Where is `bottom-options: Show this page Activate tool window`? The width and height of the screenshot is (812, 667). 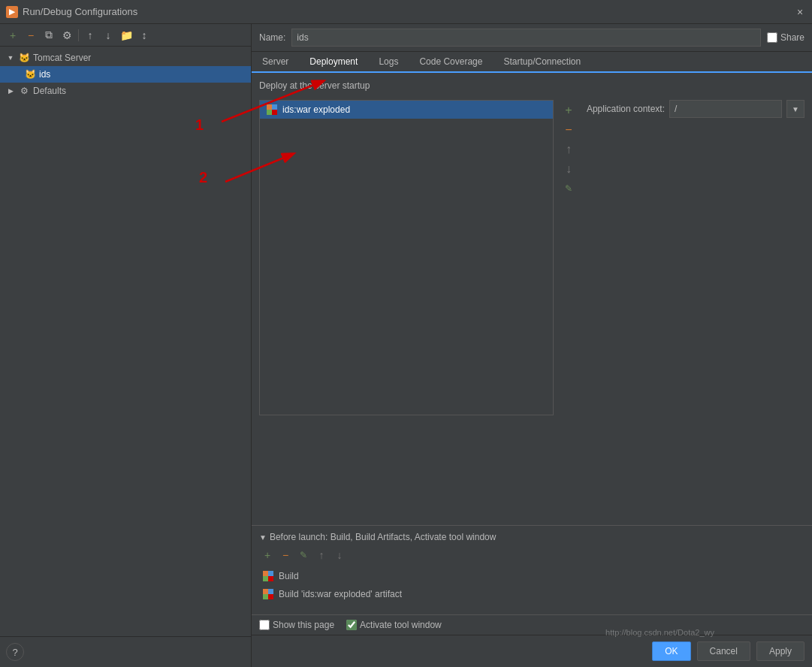 bottom-options: Show this page Activate tool window is located at coordinates (532, 625).